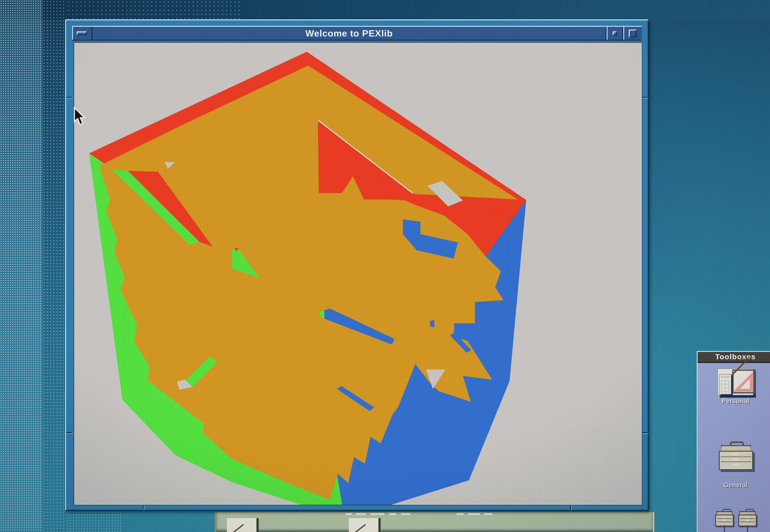 This screenshot has height=532, width=770. What do you see at coordinates (432, 324) in the screenshot?
I see `blue-dot` at bounding box center [432, 324].